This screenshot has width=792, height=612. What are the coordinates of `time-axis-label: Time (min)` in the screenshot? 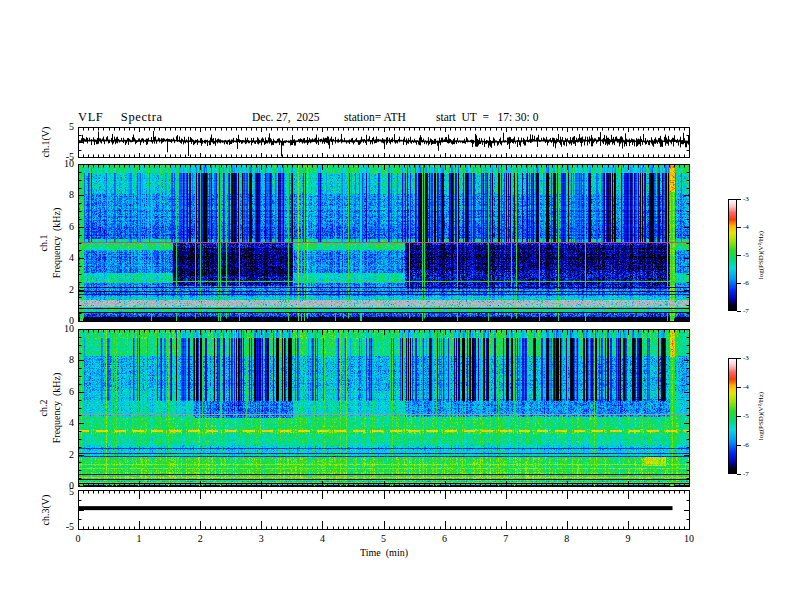 It's located at (384, 553).